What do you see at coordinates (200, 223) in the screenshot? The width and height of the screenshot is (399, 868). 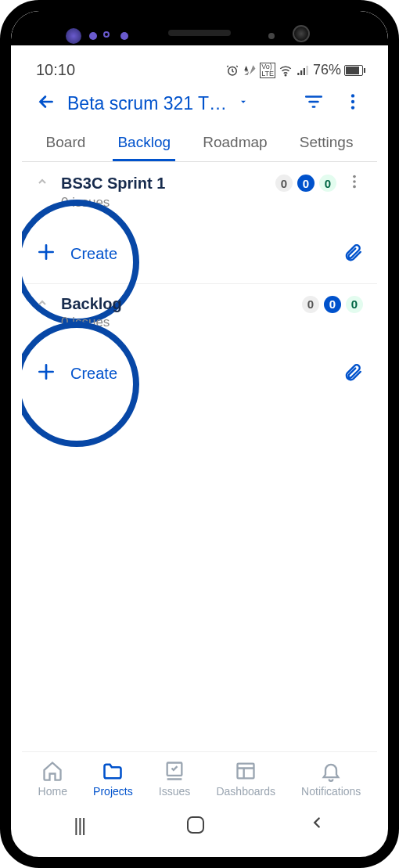 I see `sprint-section: BS3C Sprint 1 0 0 0 0 issues Create` at bounding box center [200, 223].